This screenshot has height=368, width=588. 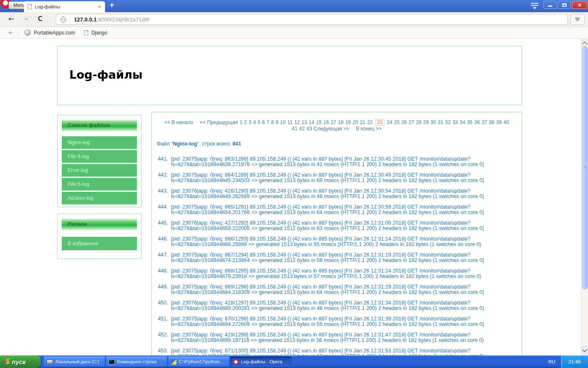 What do you see at coordinates (112, 5) in the screenshot?
I see `new-tab-button: +` at bounding box center [112, 5].